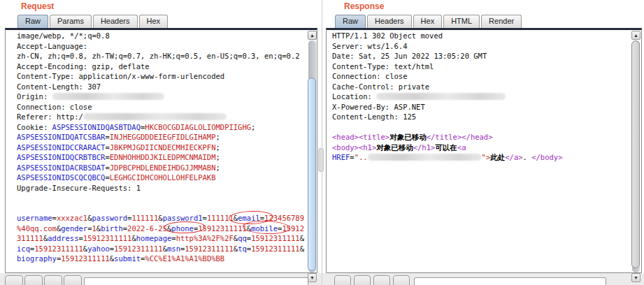  What do you see at coordinates (161, 177) in the screenshot?
I see `code-line: ASPSESSIONIDSCQCQBCQ=LEGHGCIDHCOHOLLOHFE…` at bounding box center [161, 177].